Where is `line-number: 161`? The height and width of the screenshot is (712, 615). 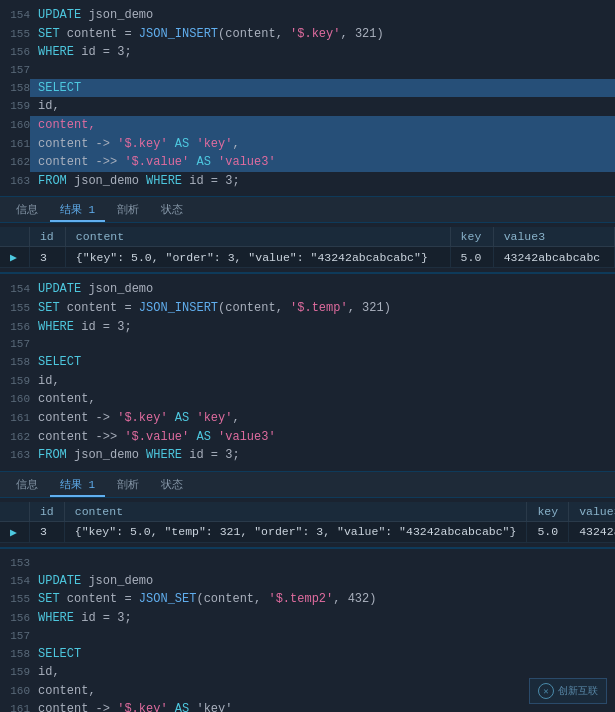 line-number: 161 is located at coordinates (23, 418).